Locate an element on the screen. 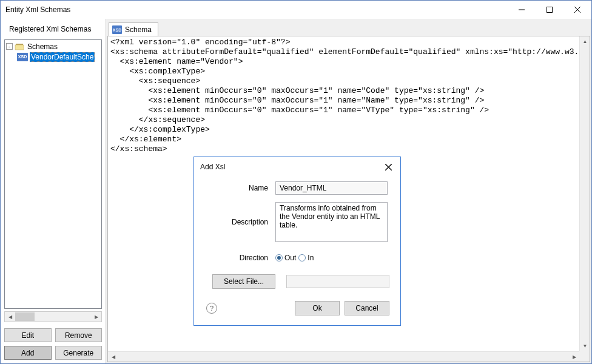 Image resolution: width=592 pixels, height=364 pixels. window-controls is located at coordinates (550, 10).